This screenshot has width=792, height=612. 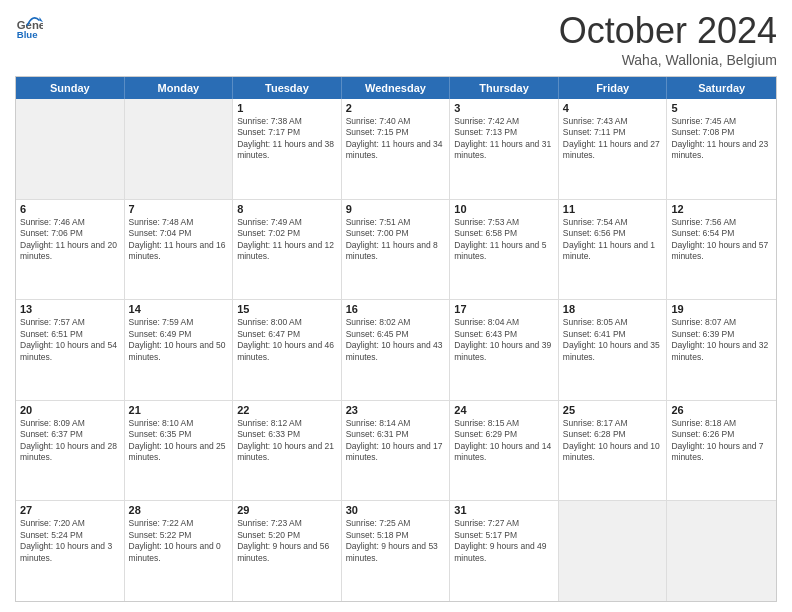 I want to click on day-cell-29: 29Sunrise: 7:23 AMSunset: 5:20 PMDayligh…, so click(x=288, y=551).